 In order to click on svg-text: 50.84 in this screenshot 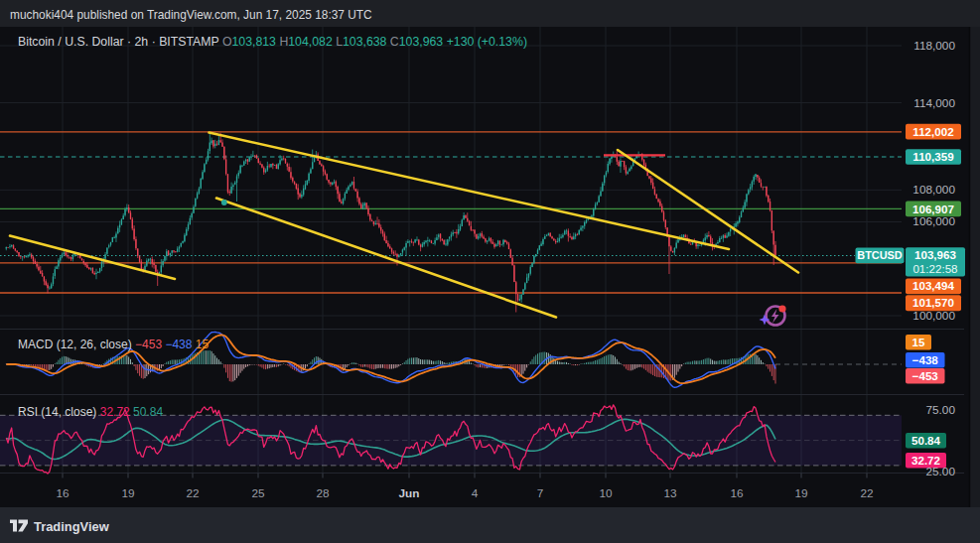, I will do `click(926, 441)`.